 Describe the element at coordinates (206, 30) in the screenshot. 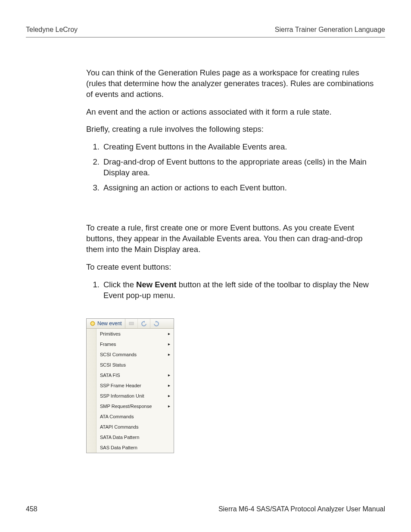

I see `page-header: Teledyne LeCroy Sierra Trainer Generatio…` at that location.